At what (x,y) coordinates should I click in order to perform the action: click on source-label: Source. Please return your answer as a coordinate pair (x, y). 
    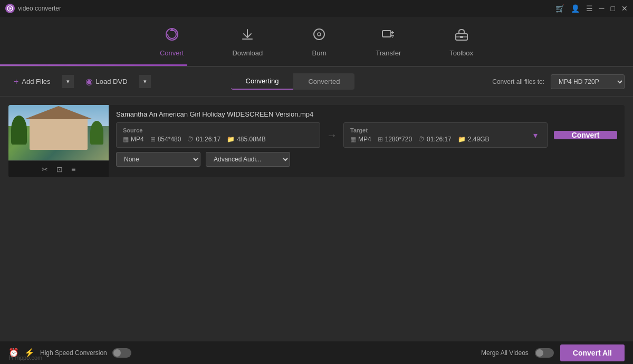
    Looking at the image, I should click on (218, 130).